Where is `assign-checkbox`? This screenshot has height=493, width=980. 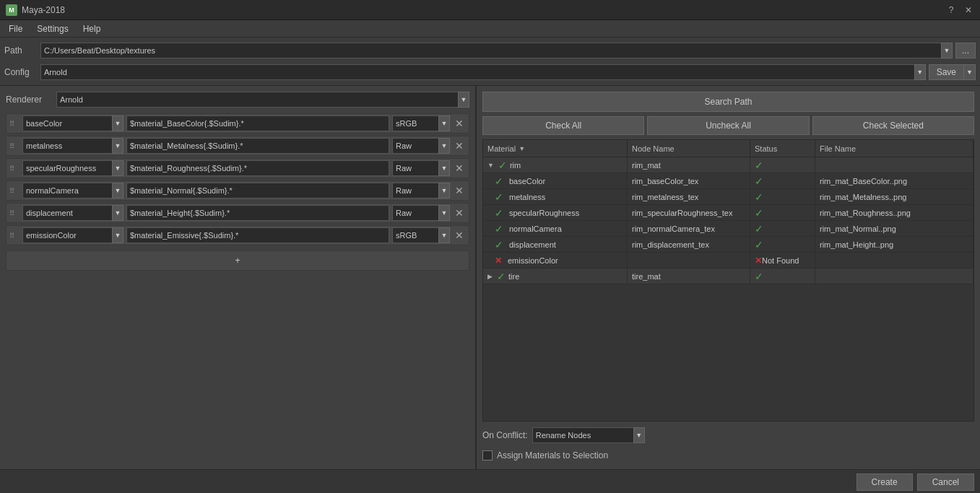 assign-checkbox is located at coordinates (487, 455).